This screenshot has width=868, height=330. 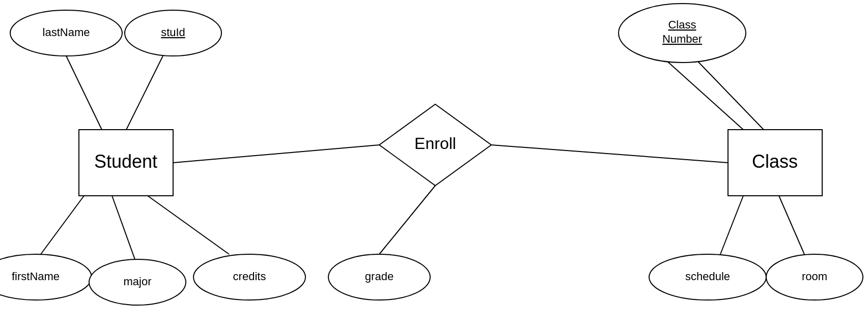 I want to click on connector-class-room, so click(x=792, y=225).